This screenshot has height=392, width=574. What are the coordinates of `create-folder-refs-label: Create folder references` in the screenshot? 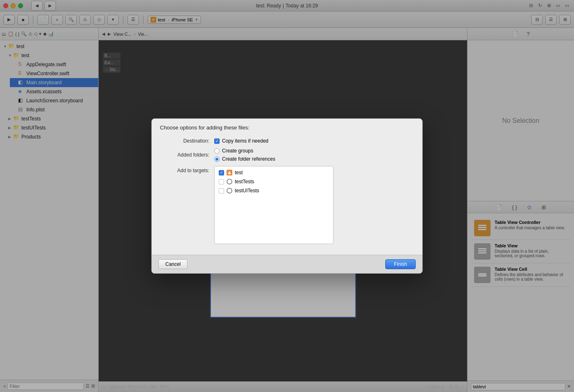 It's located at (248, 159).